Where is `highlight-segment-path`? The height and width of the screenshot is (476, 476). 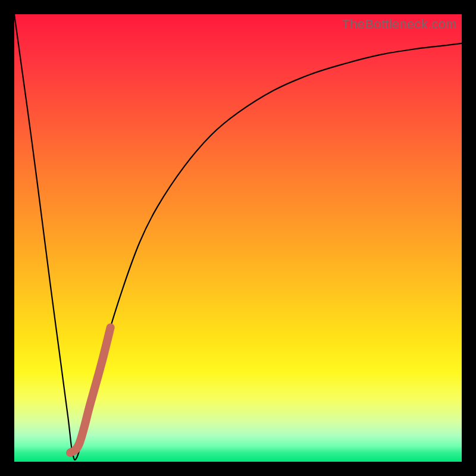 highlight-segment-path is located at coordinates (90, 390).